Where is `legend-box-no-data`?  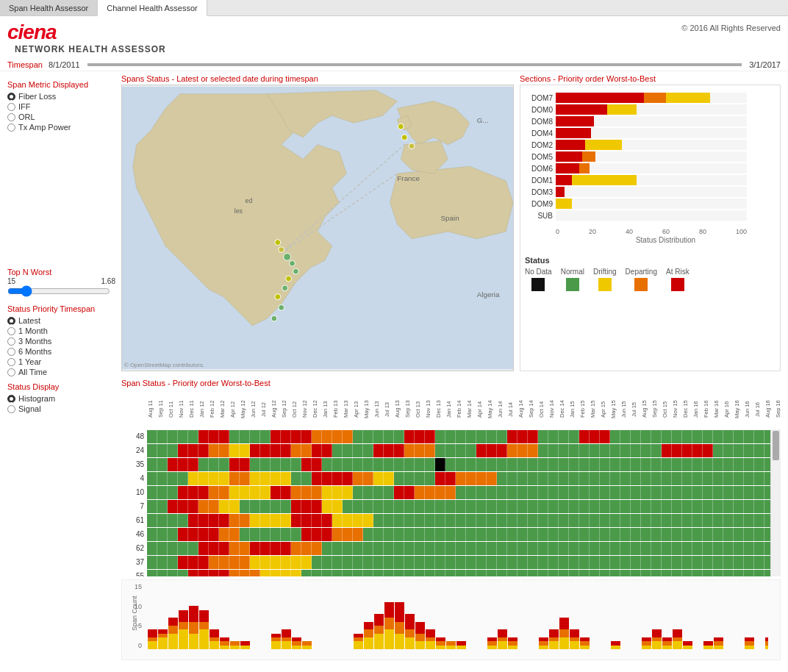 legend-box-no-data is located at coordinates (538, 285).